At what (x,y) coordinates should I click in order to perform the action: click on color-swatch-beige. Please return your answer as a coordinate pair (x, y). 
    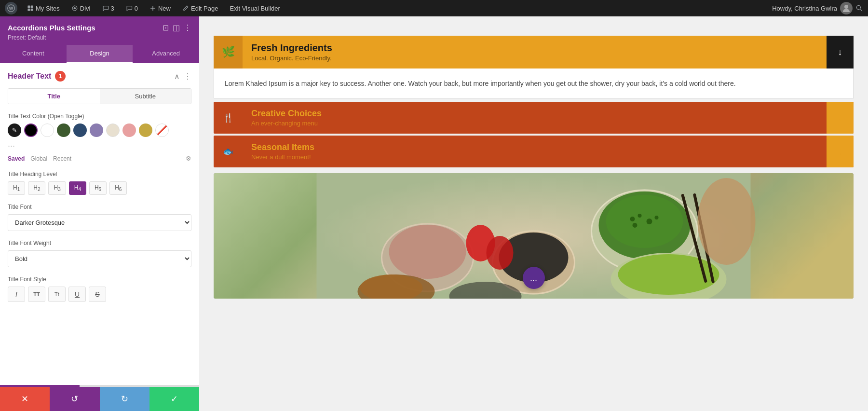
    Looking at the image, I should click on (113, 130).